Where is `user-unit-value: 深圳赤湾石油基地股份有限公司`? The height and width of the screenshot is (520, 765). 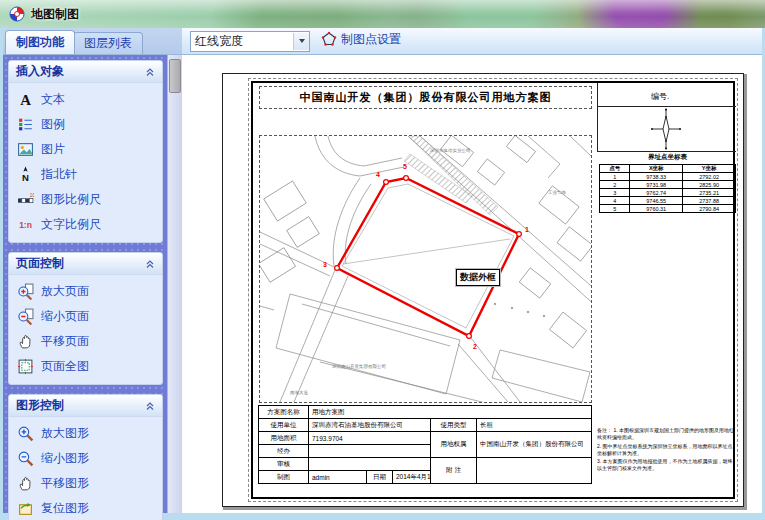 user-unit-value: 深圳赤湾石油基地股份有限公司 is located at coordinates (370, 426).